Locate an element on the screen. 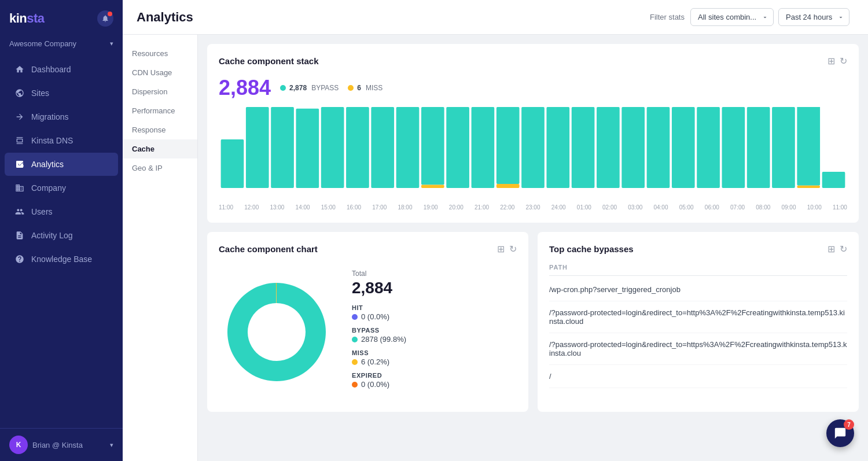 Image resolution: width=868 pixels, height=461 pixels. pie-expand-icon: ⊞ is located at coordinates (501, 249).